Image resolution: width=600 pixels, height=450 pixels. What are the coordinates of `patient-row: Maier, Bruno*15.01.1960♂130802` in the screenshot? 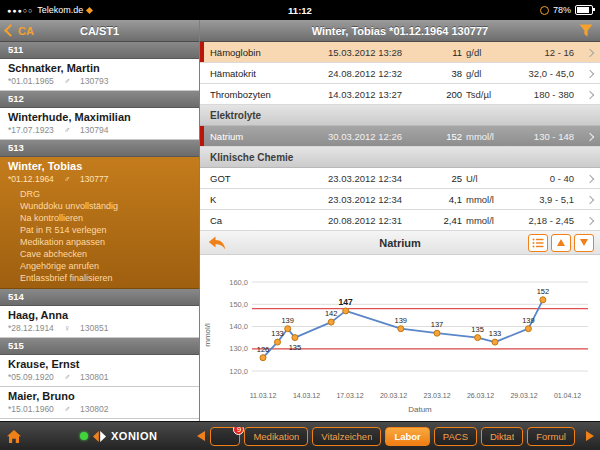 It's located at (100, 403).